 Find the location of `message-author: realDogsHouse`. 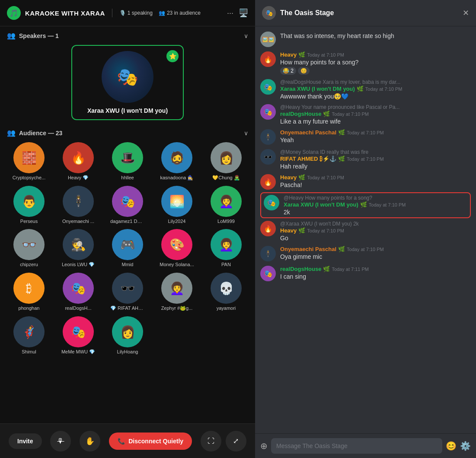

message-author: realDogsHouse is located at coordinates (301, 269).